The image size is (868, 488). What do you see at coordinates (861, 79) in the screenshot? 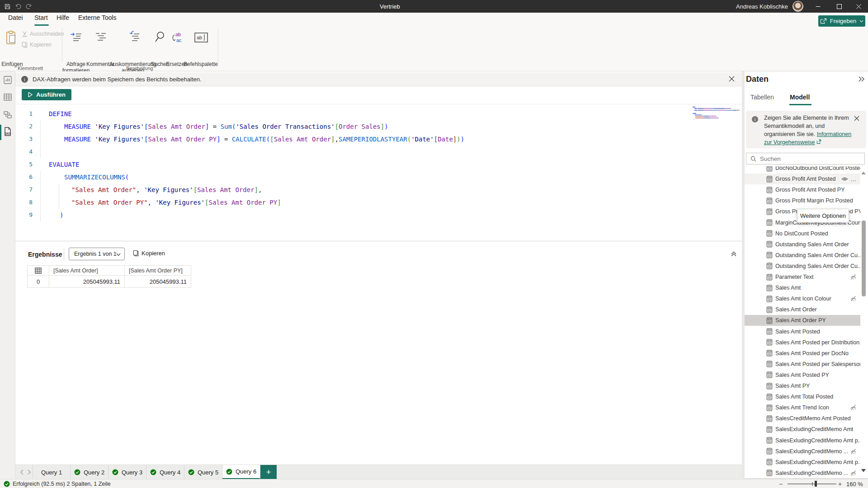
I see `collapse-pane-icon` at bounding box center [861, 79].